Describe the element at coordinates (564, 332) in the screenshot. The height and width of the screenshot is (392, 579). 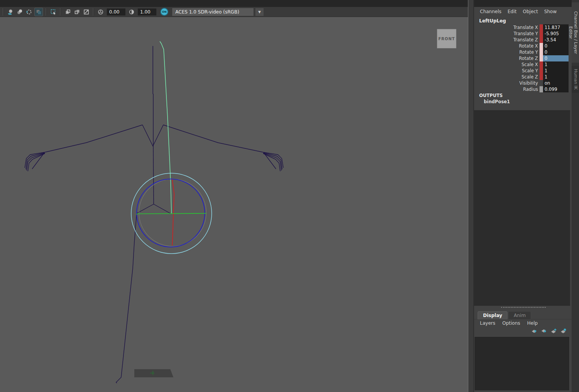
I see `add-layer-selected-icon` at that location.